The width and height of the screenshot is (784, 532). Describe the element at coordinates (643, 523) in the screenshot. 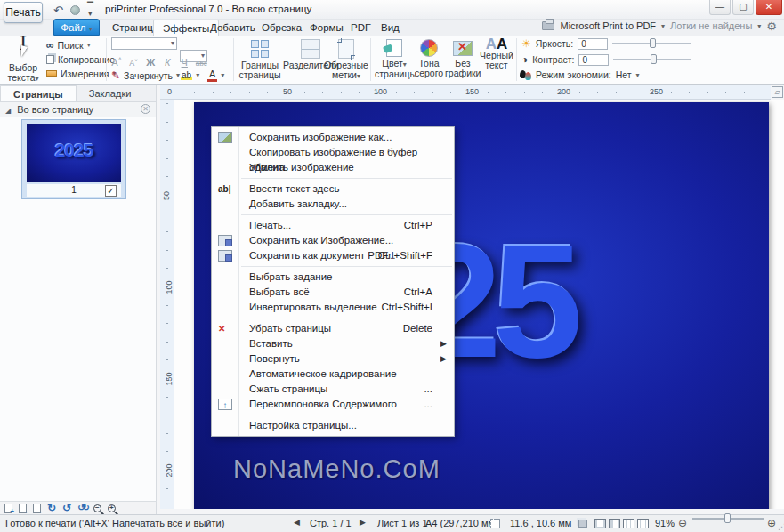

I see `view-thumbnails-icon` at that location.